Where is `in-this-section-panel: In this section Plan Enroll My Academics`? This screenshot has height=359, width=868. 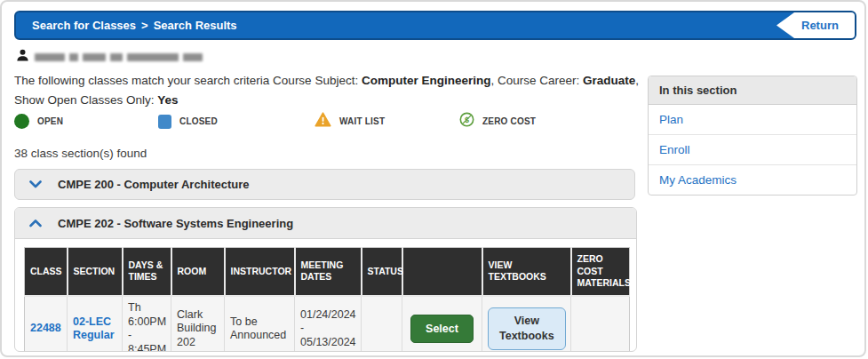
in-this-section-panel: In this section Plan Enroll My Academics is located at coordinates (753, 135).